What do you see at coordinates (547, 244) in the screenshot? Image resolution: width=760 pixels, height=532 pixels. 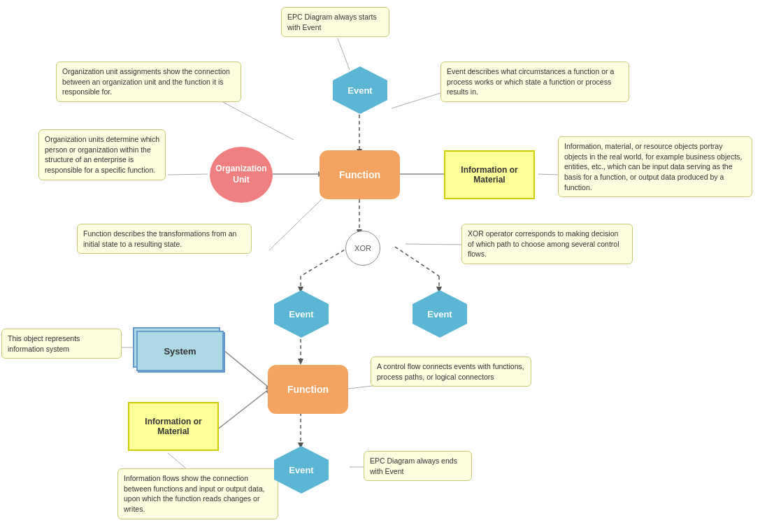 I see `note-xor: XOR operator corresponds to making decis…` at bounding box center [547, 244].